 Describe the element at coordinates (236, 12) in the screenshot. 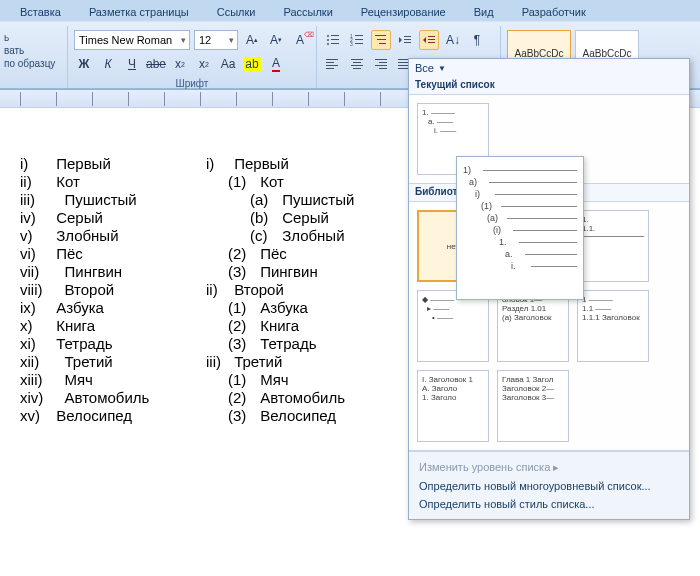

I see `tab-2: Ссылки` at that location.